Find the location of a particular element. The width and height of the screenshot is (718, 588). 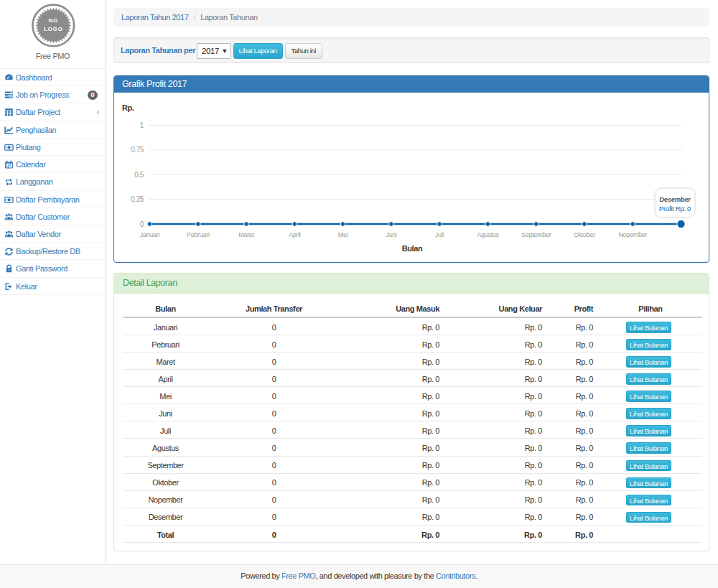

svg-text: Bulan is located at coordinates (412, 248).